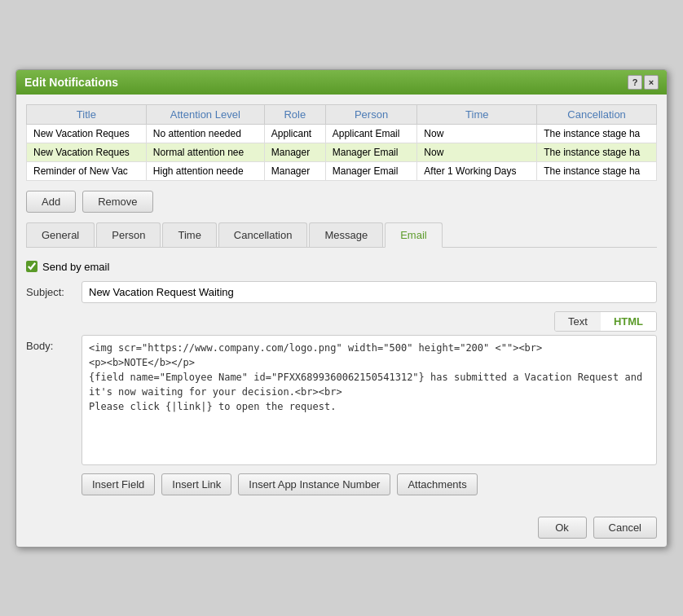 The width and height of the screenshot is (683, 616). What do you see at coordinates (578, 321) in the screenshot?
I see `text-toggle-button: Text` at bounding box center [578, 321].